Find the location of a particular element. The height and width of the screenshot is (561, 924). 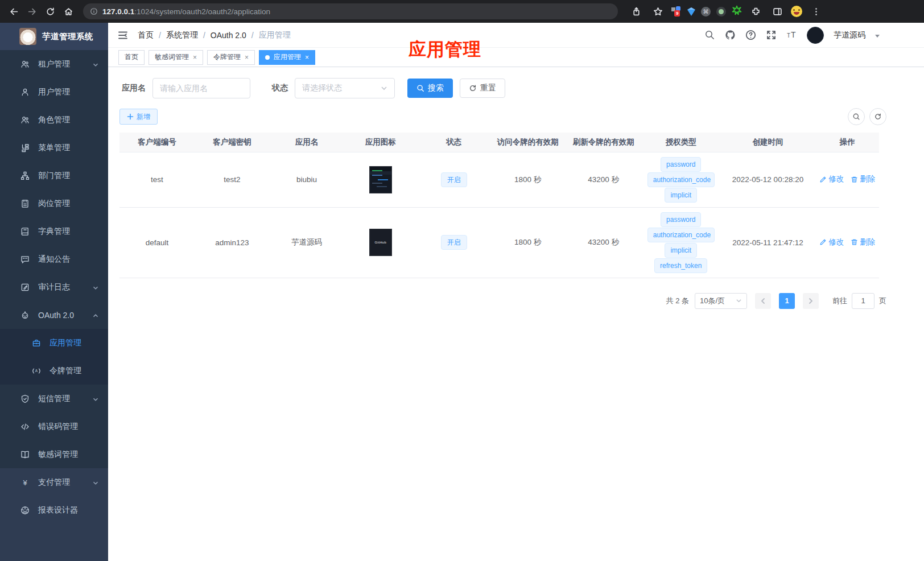

edit-icon is located at coordinates (823, 242).